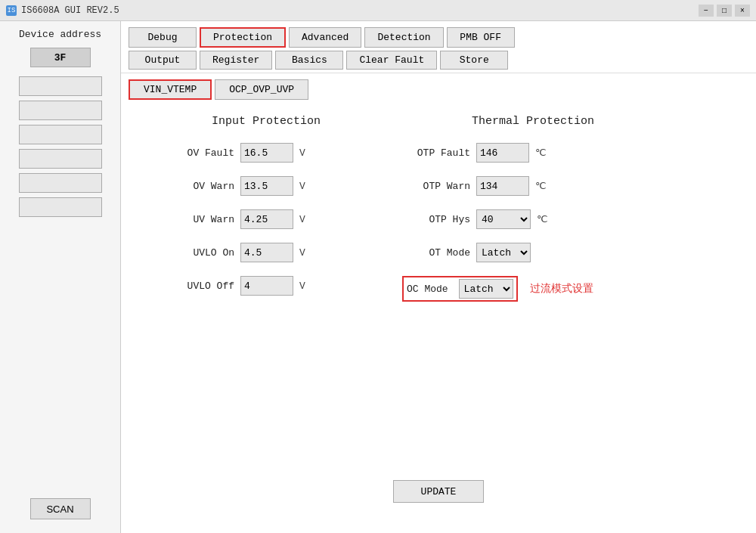 The image size is (756, 533). What do you see at coordinates (460, 289) in the screenshot?
I see `oc-mode-box: OC Mode Latch Auto` at bounding box center [460, 289].